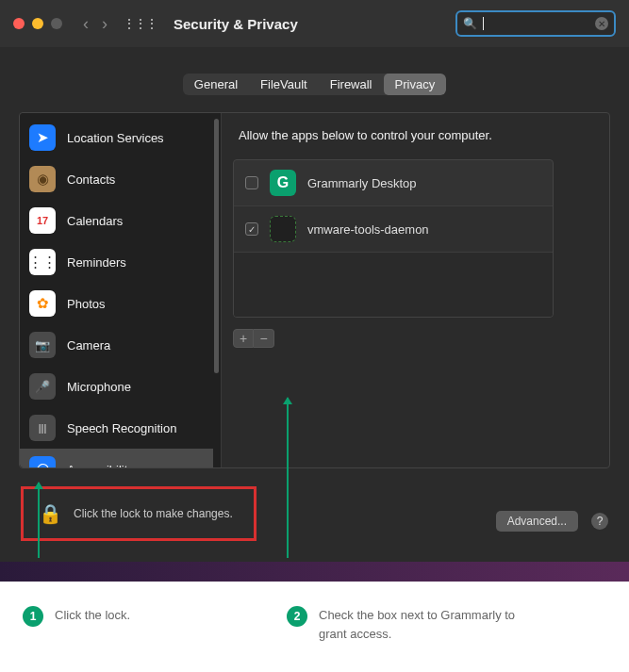 This screenshot has height=672, width=629. What do you see at coordinates (315, 85) in the screenshot?
I see `tab-group: General FileVault Firewall Privacy` at bounding box center [315, 85].